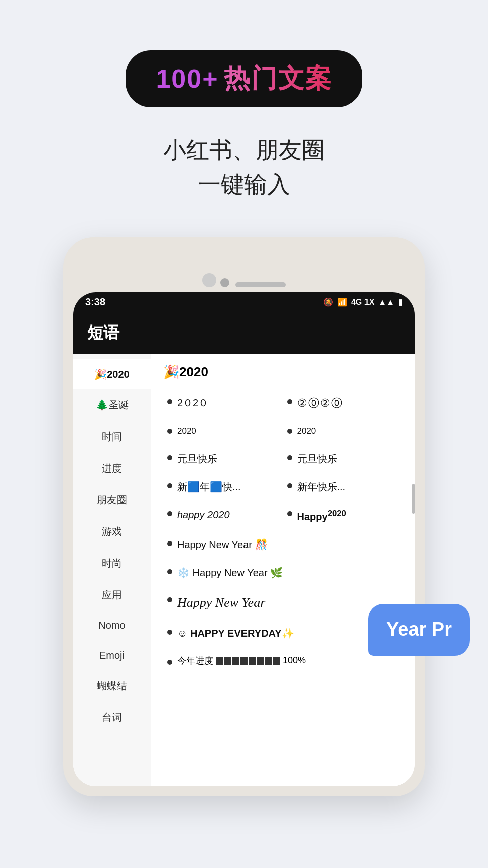 This screenshot has width=488, height=868. Describe the element at coordinates (112, 686) in the screenshot. I see `sidebar-item-bow: 蝴蝶结` at that location.